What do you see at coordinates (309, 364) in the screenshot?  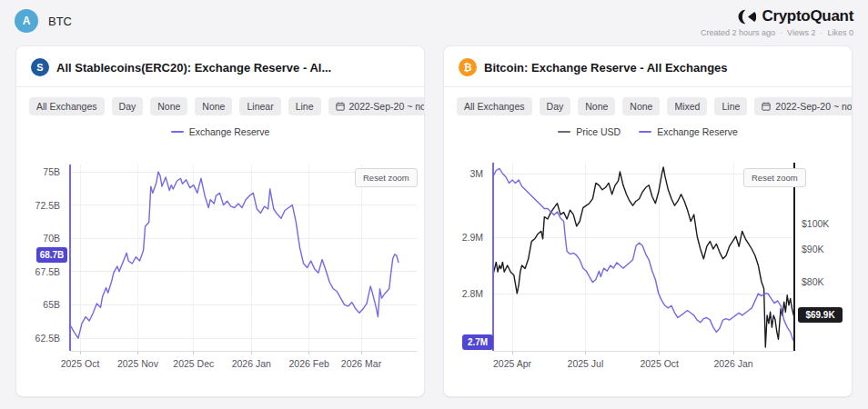 I see `x-axis-tick-label: 2026 Feb` at bounding box center [309, 364].